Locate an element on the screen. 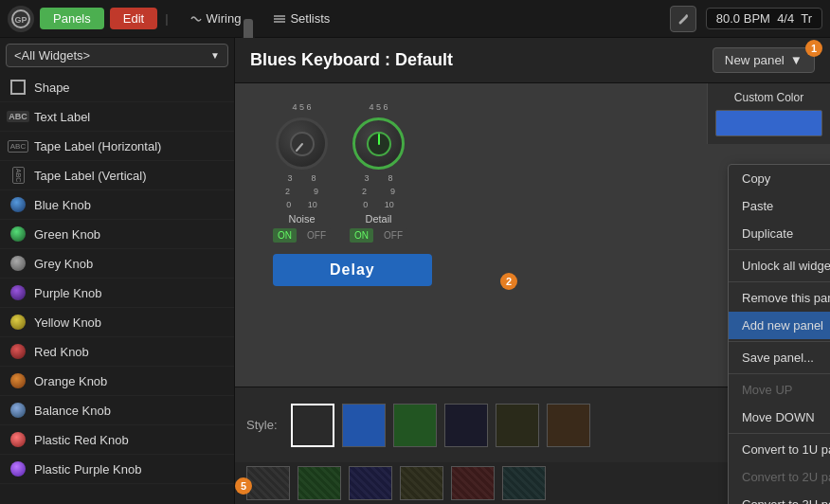  topbar-right: 80.0 BPM 4/4 Tr is located at coordinates (747, 19).